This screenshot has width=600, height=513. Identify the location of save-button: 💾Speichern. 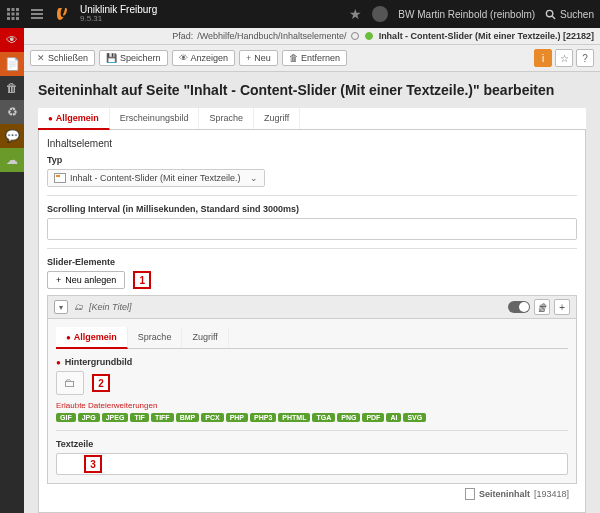
(134, 58).